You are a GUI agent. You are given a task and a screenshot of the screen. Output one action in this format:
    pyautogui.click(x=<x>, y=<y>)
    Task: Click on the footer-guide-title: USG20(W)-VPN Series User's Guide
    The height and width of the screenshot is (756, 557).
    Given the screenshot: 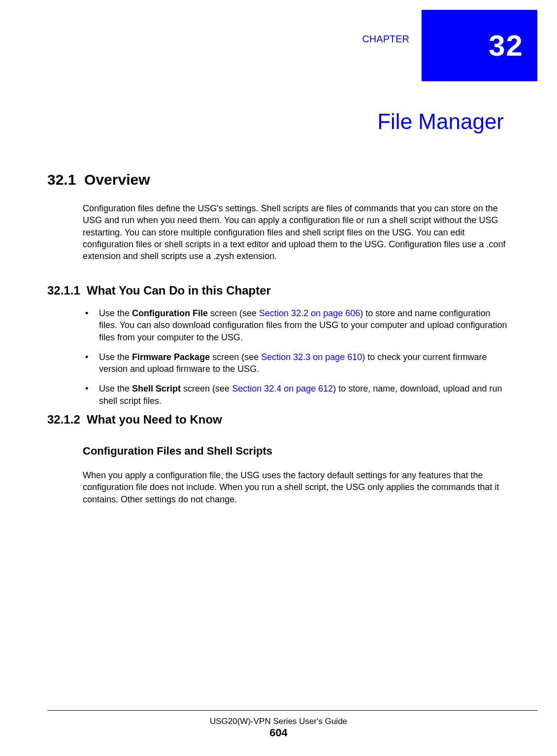 What is the action you would take?
    pyautogui.click(x=279, y=722)
    